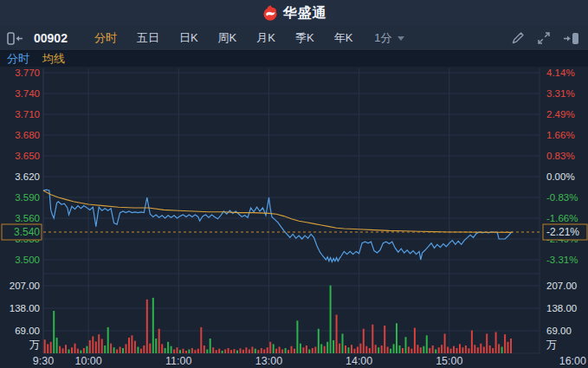  I want to click on expand-icon, so click(544, 38).